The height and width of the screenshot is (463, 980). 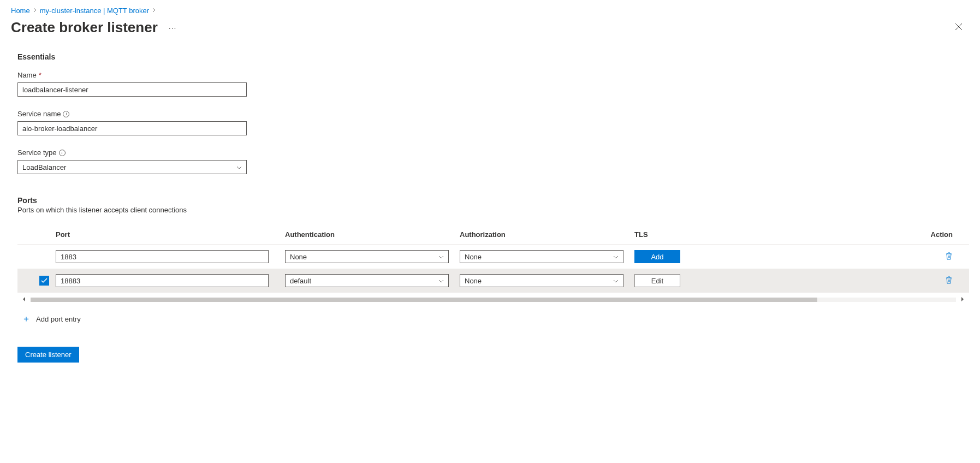 What do you see at coordinates (170, 235) in the screenshot?
I see `column-port: Port` at bounding box center [170, 235].